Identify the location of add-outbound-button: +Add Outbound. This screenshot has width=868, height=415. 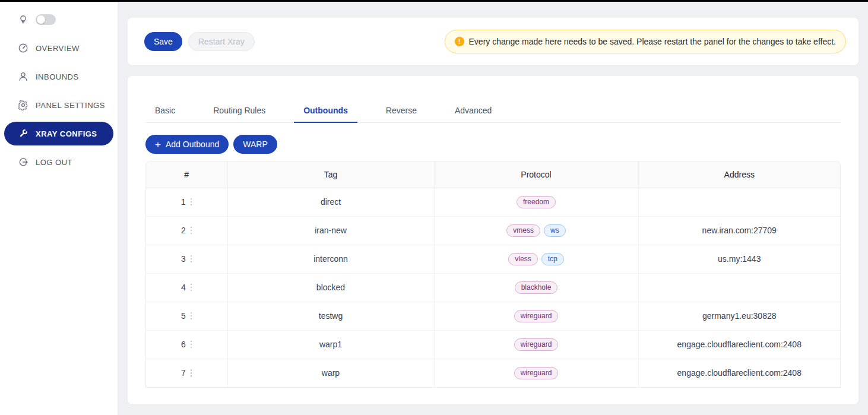
(187, 144).